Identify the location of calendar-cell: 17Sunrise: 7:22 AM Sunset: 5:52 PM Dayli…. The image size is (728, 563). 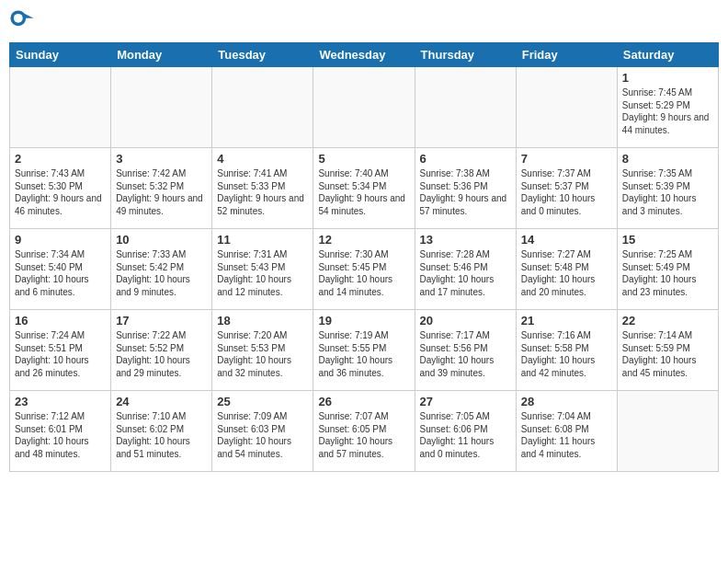
(162, 350).